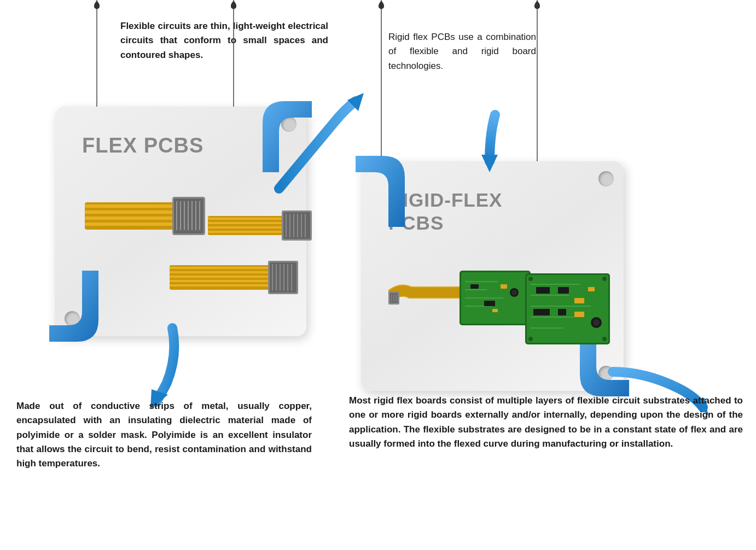 The height and width of the screenshot is (550, 756). Describe the element at coordinates (234, 8) in the screenshot. I see `knot-flex-right` at that location.